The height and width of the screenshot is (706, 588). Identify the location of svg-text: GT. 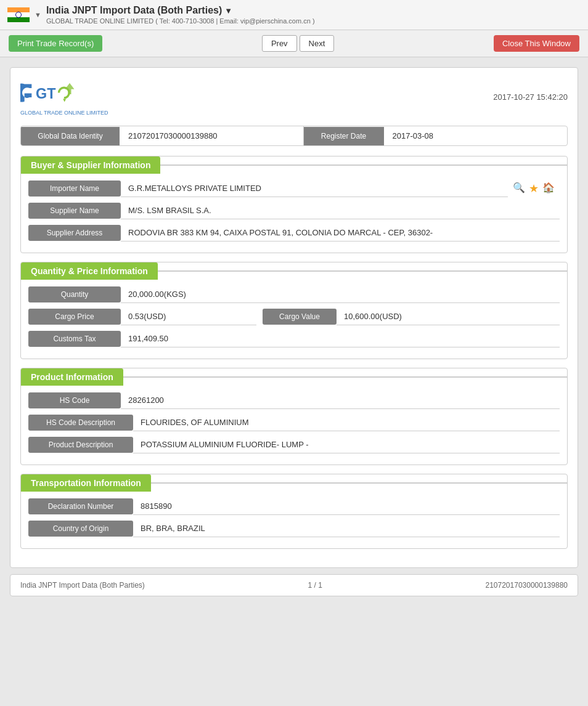
(46, 94).